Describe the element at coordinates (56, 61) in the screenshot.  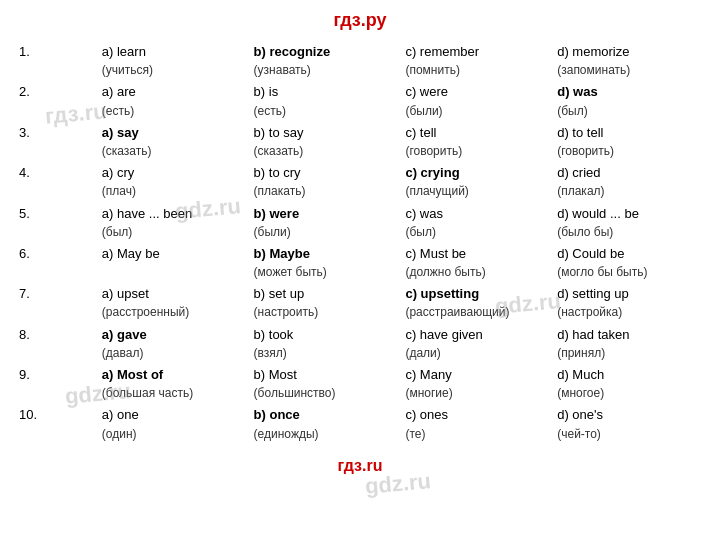
I see `row-number: 1.` at that location.